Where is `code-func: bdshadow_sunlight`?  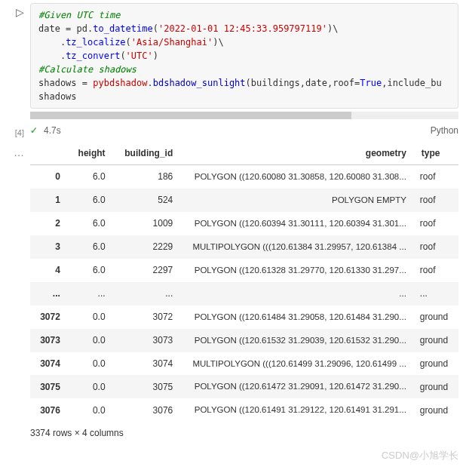 code-func: bdshadow_sunlight is located at coordinates (199, 83).